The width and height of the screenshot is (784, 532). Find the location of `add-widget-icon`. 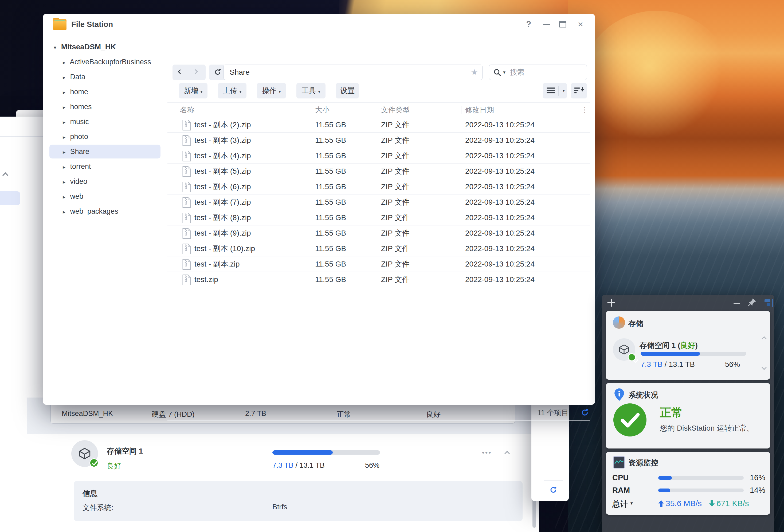

add-widget-icon is located at coordinates (611, 303).